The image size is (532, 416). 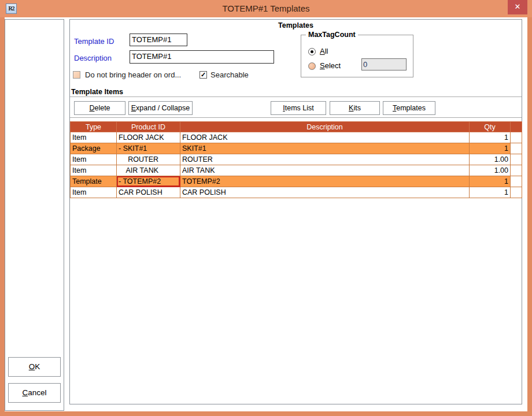 I want to click on sidebar: OK Cancel, so click(x=35, y=215).